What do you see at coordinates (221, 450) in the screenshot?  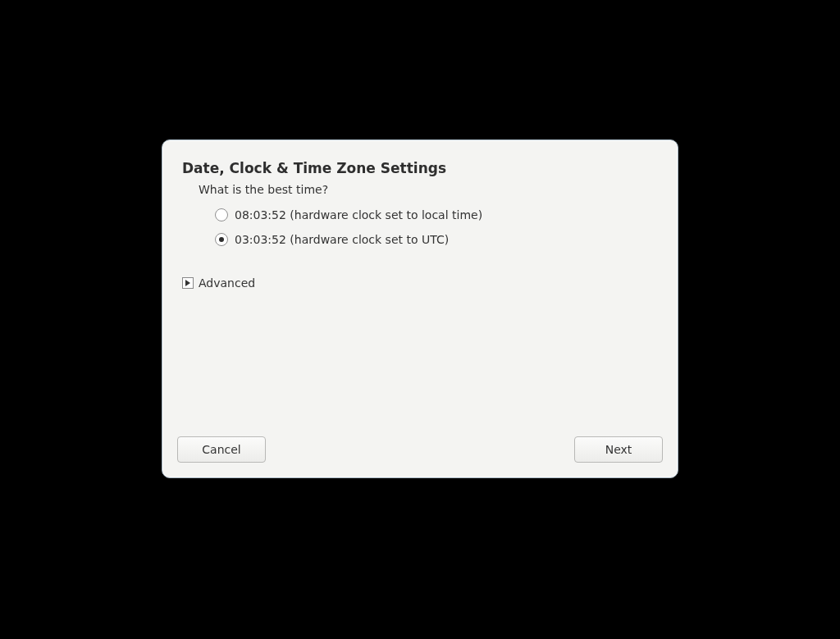 I see `cancel-button: Cancel` at bounding box center [221, 450].